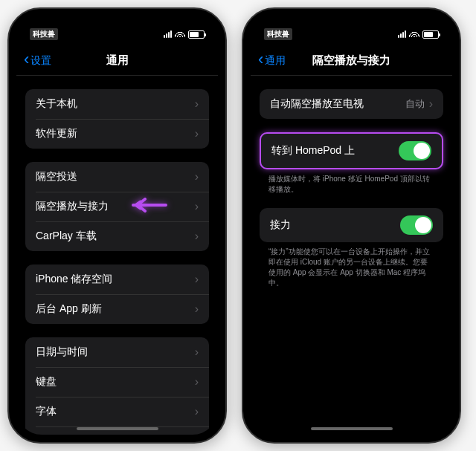 The height and width of the screenshot is (451, 476). Describe the element at coordinates (46, 412) in the screenshot. I see `row-label: 字体` at that location.